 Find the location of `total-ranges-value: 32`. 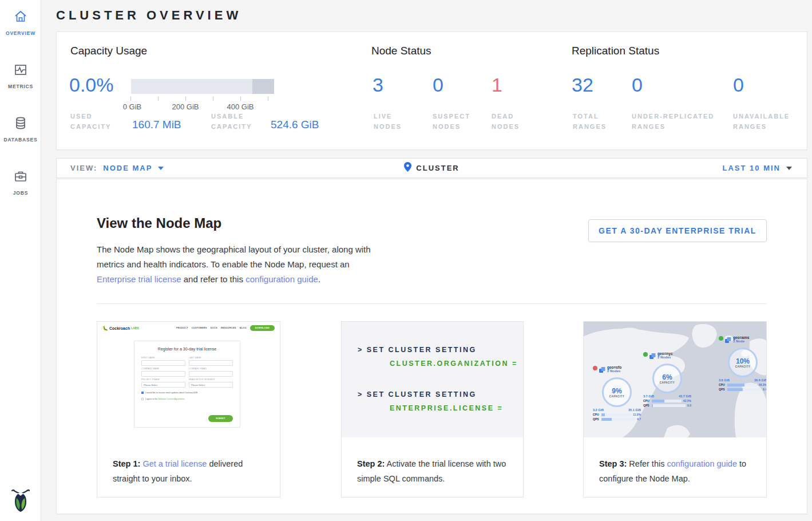

total-ranges-value: 32 is located at coordinates (583, 85).